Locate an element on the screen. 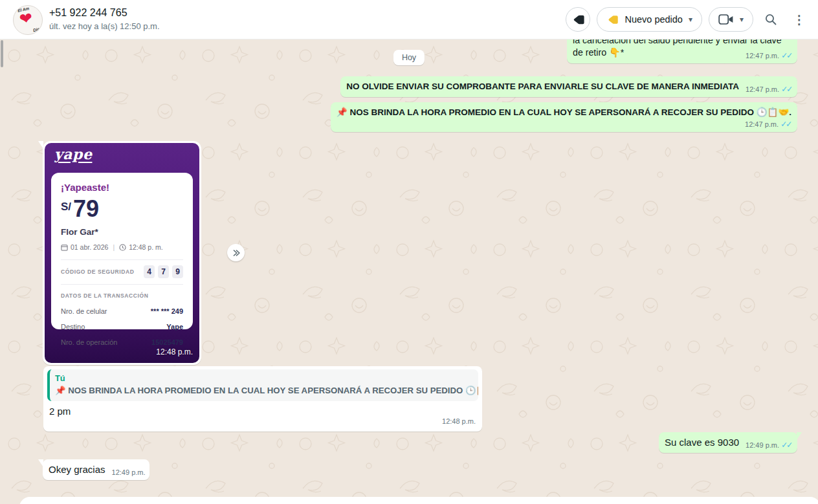 The width and height of the screenshot is (818, 504). contact-name: +51 922 244 765 is located at coordinates (105, 13).